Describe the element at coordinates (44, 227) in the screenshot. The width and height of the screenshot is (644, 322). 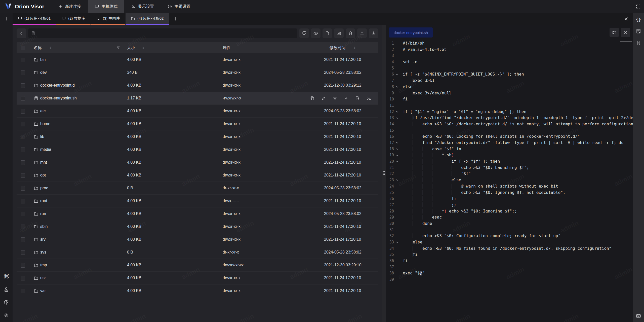
I see `file-name: sbin` at that location.